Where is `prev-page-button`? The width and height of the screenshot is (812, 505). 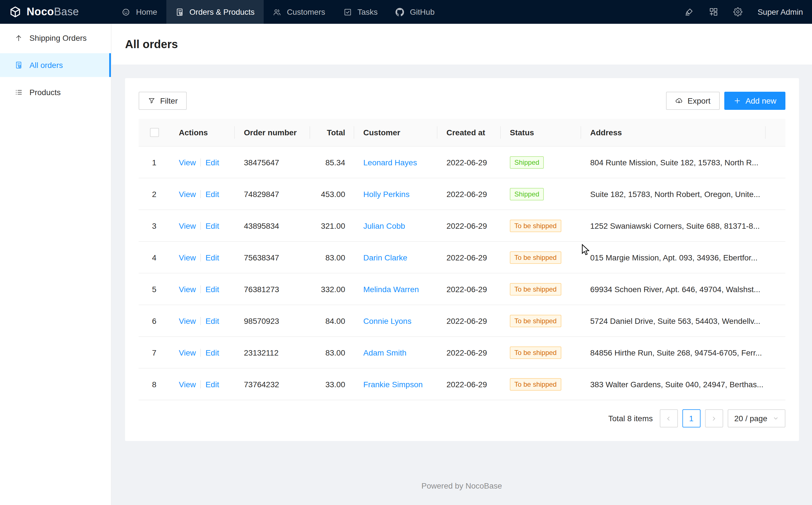
prev-page-button is located at coordinates (668, 418).